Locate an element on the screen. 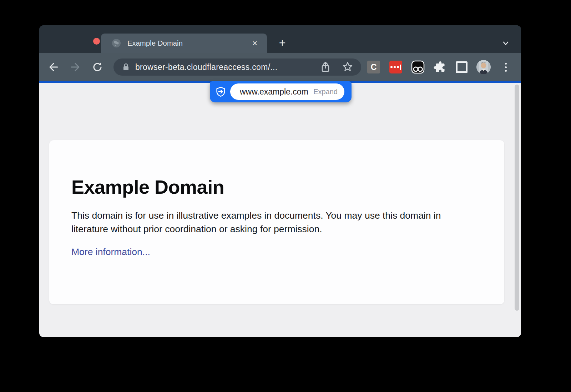  expand-button: Expand is located at coordinates (325, 92).